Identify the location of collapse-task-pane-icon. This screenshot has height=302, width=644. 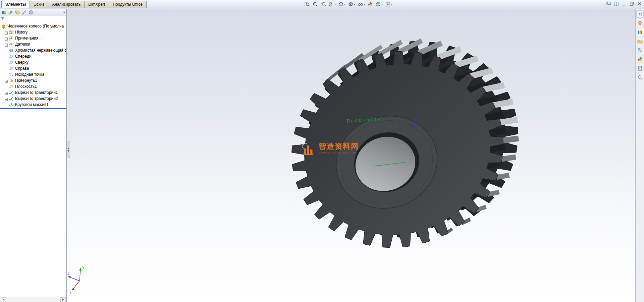
(640, 14).